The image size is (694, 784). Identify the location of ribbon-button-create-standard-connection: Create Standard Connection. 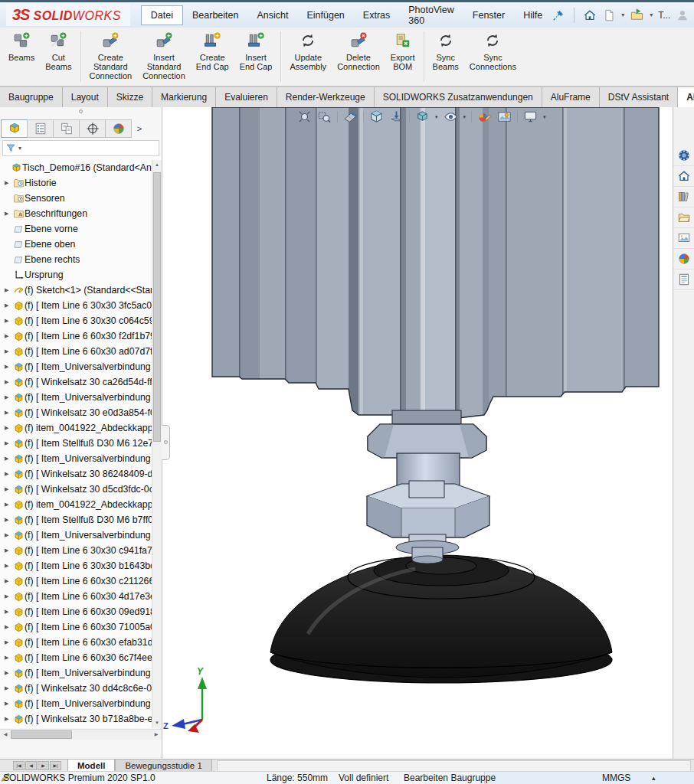
(111, 57).